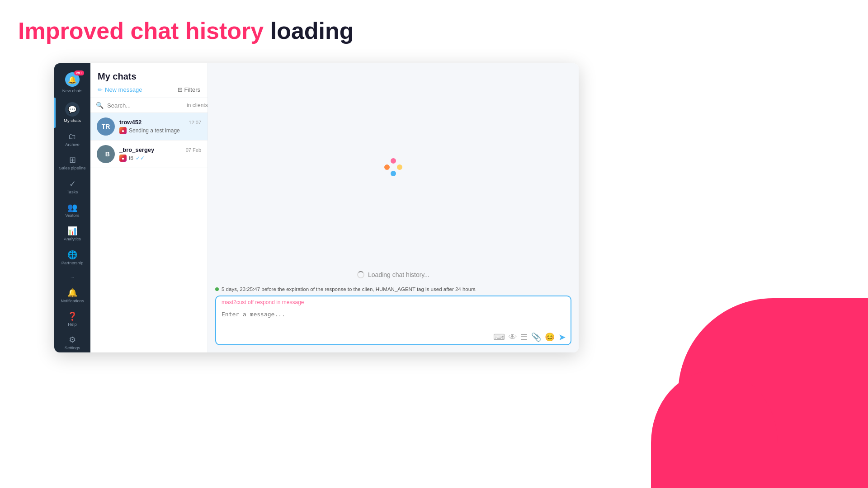  What do you see at coordinates (72, 109) in the screenshot?
I see `my-chats-icon: 💬` at bounding box center [72, 109].